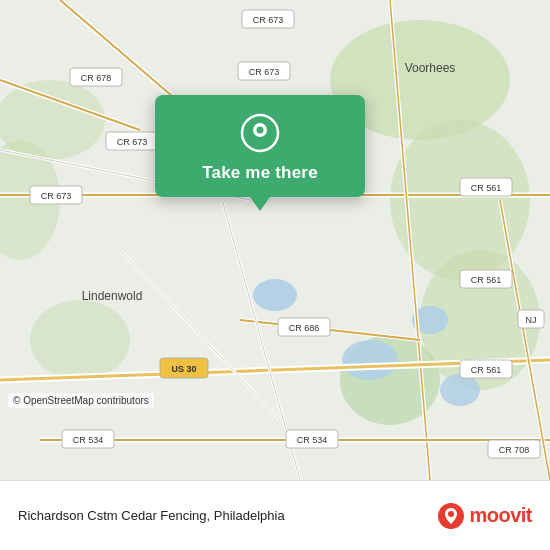 The width and height of the screenshot is (550, 550). What do you see at coordinates (532, 320) in the screenshot?
I see `svg-text: NJ` at bounding box center [532, 320].